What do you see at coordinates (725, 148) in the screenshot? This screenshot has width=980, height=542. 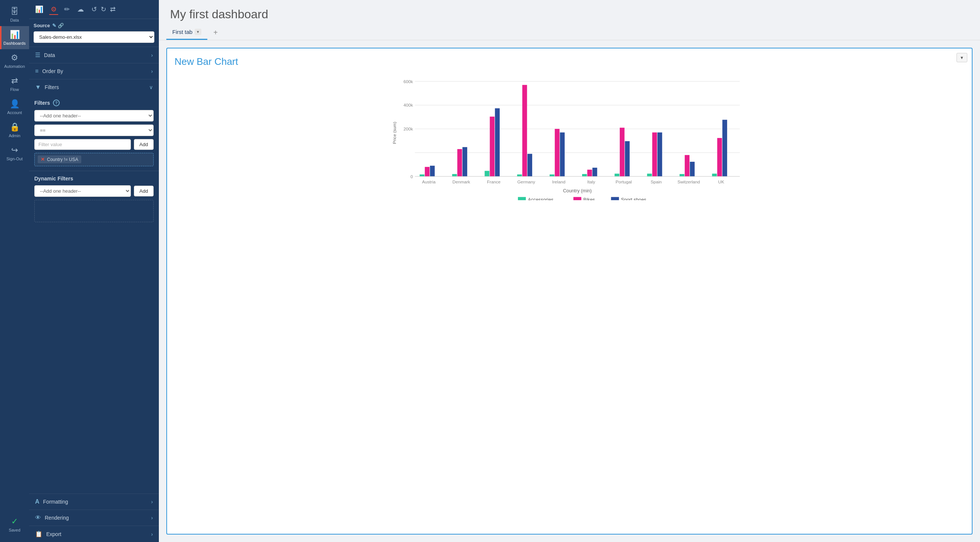 I see `bar-uk-shoes` at bounding box center [725, 148].